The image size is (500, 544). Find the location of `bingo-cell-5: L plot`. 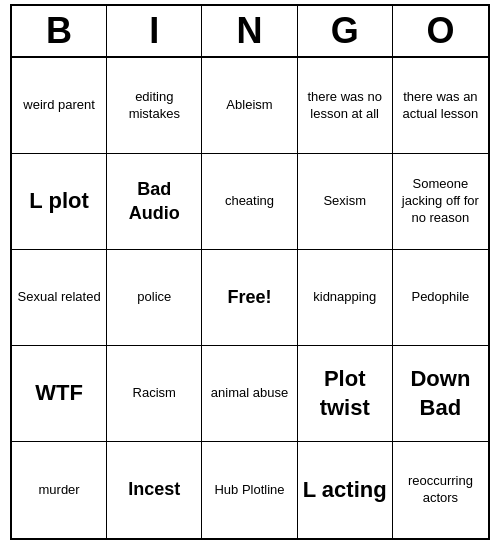

bingo-cell-5: L plot is located at coordinates (60, 202).